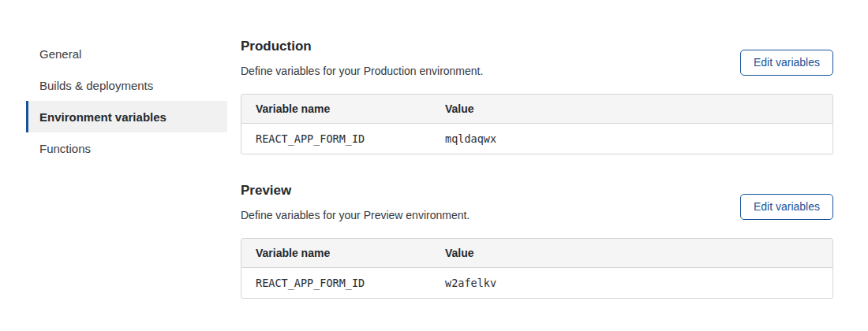 The image size is (868, 331). What do you see at coordinates (787, 206) in the screenshot?
I see `preview-edit-variables-button: Edit variables` at bounding box center [787, 206].